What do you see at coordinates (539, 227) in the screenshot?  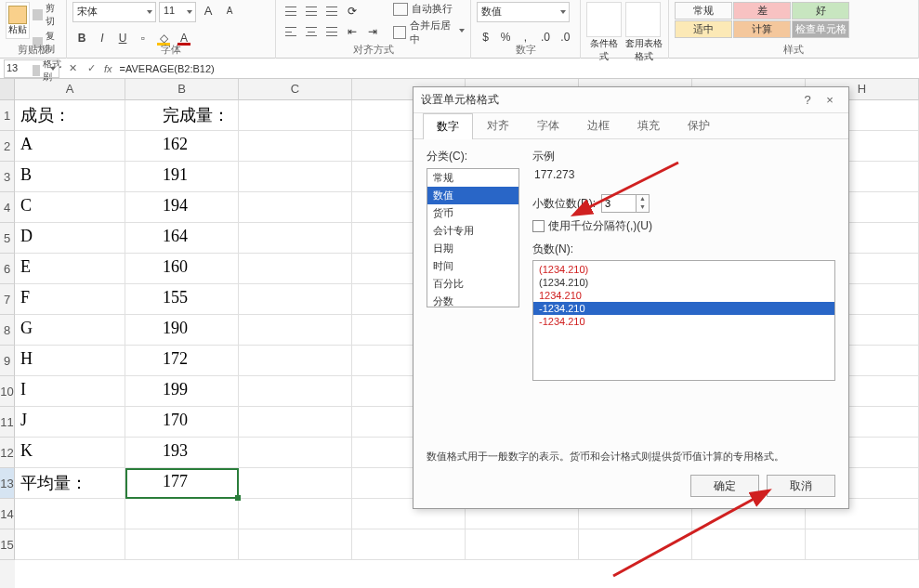 I see `thousands-checkbox` at bounding box center [539, 227].